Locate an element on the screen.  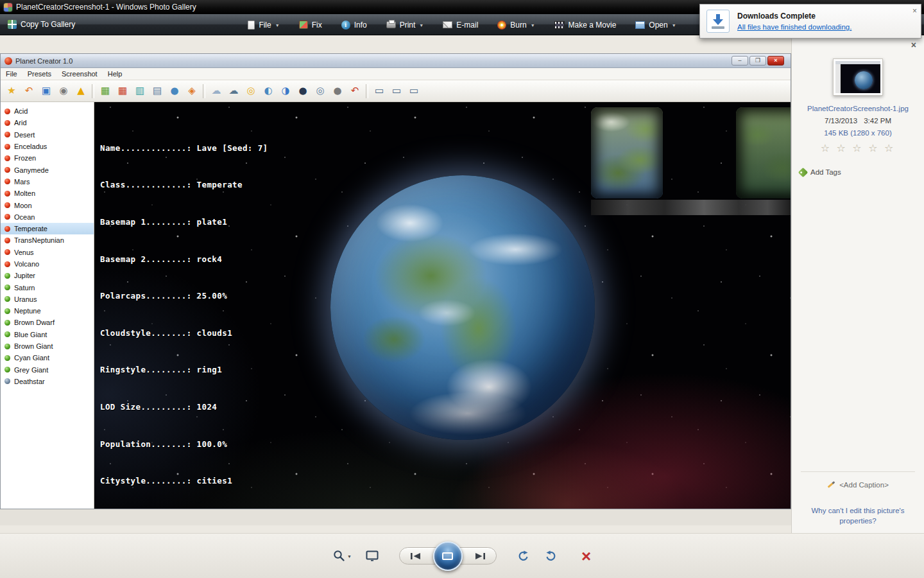
preset-label: Desert is located at coordinates (24, 135).